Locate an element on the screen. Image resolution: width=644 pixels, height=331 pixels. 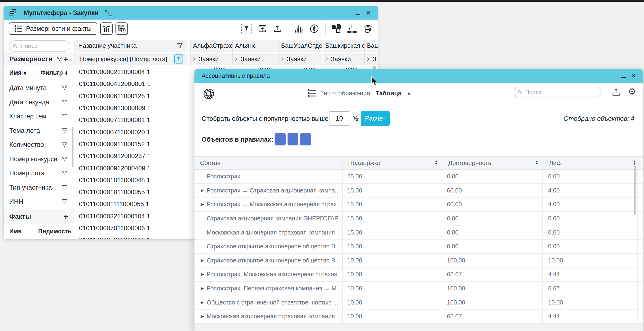
pivot-row: 0101100000211000004 1 is located at coordinates (130, 72).